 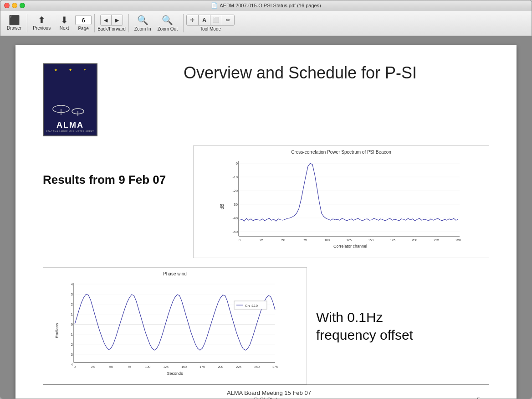 What do you see at coordinates (83, 20) in the screenshot?
I see `page-input` at bounding box center [83, 20].